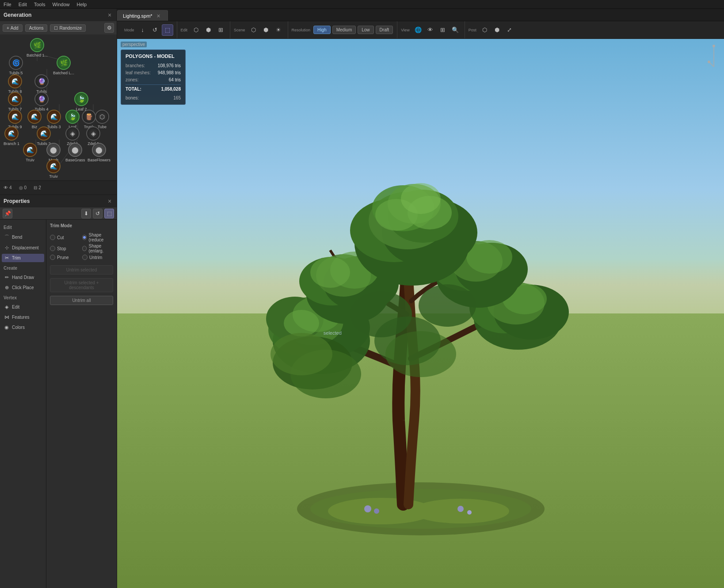 The image size is (724, 588). I want to click on pin-button: 📌, so click(8, 214).